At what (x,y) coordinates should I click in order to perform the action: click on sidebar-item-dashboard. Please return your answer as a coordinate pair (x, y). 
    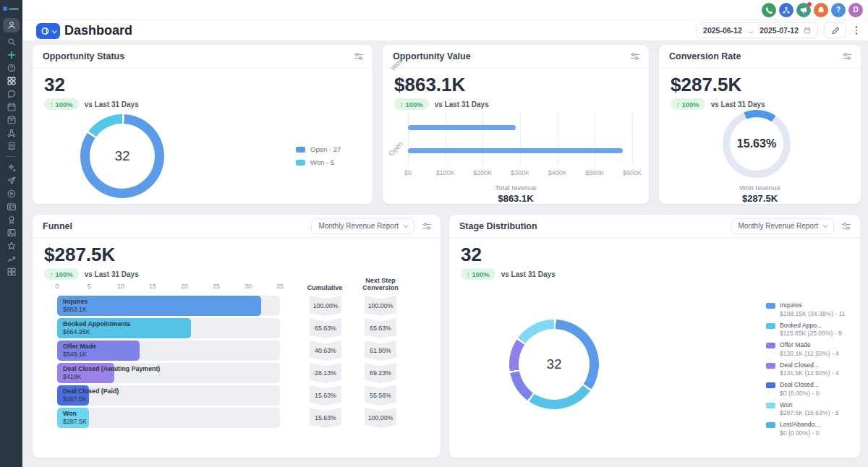
    Looking at the image, I should click on (12, 81).